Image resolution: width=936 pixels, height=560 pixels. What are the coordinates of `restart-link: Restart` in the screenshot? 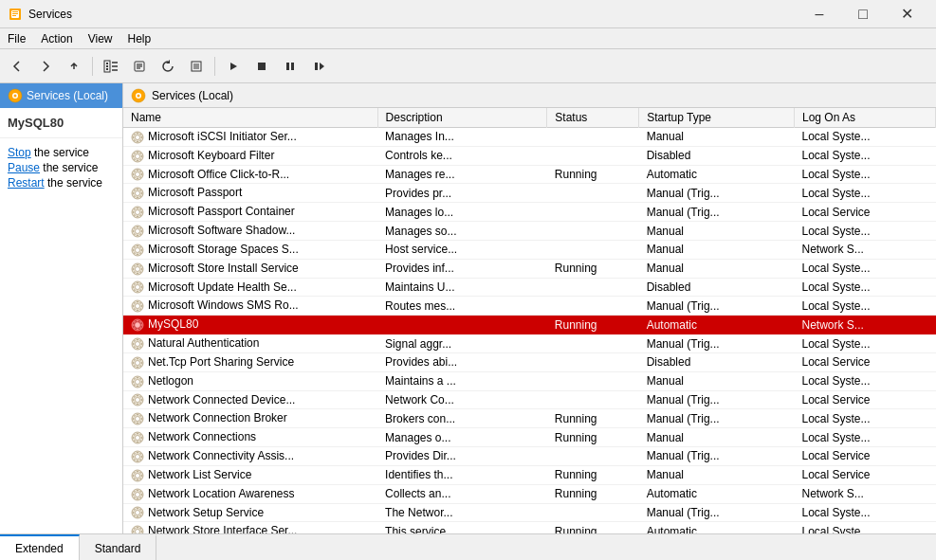 It's located at (27, 183).